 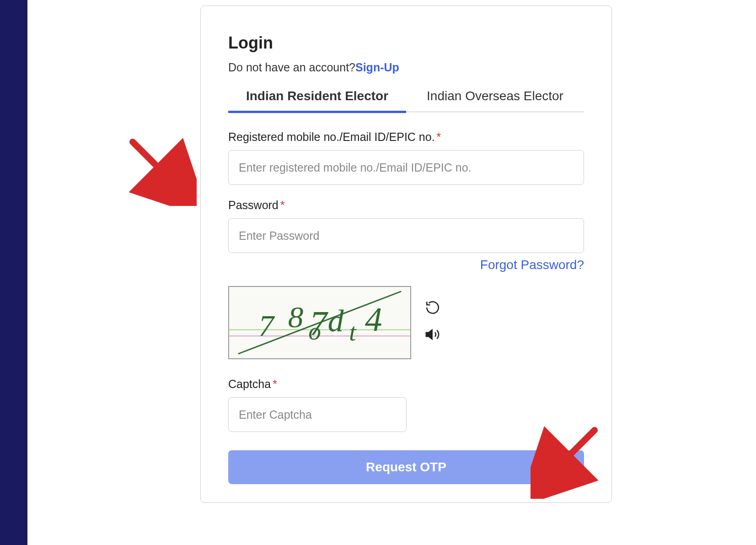 What do you see at coordinates (253, 205) in the screenshot?
I see `password-label-text: Password` at bounding box center [253, 205].